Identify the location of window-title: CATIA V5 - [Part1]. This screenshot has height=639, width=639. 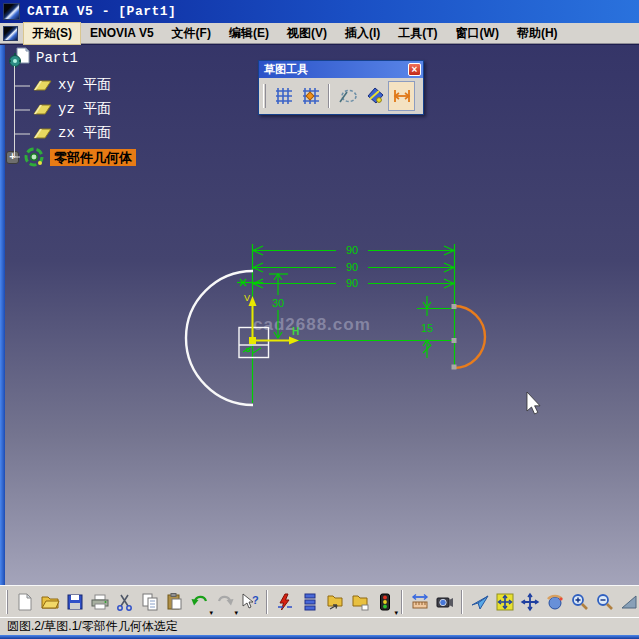
(102, 12).